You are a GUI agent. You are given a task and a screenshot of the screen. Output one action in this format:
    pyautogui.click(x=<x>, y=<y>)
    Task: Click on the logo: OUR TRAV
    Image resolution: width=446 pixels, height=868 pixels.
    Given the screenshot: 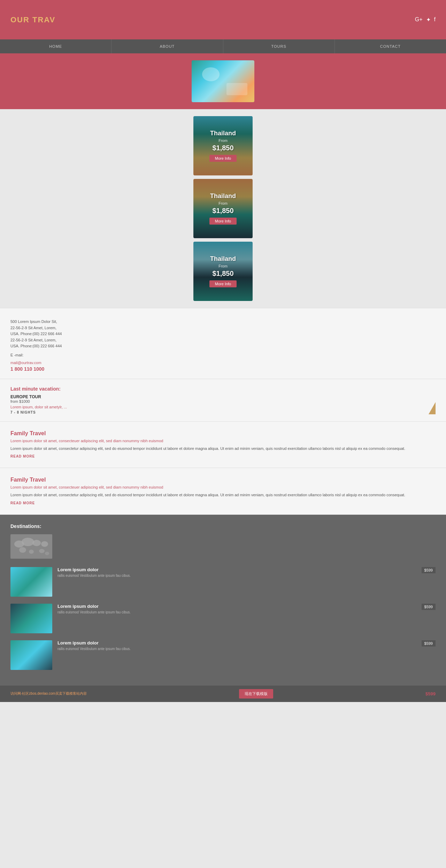 What is the action you would take?
    pyautogui.click(x=33, y=20)
    